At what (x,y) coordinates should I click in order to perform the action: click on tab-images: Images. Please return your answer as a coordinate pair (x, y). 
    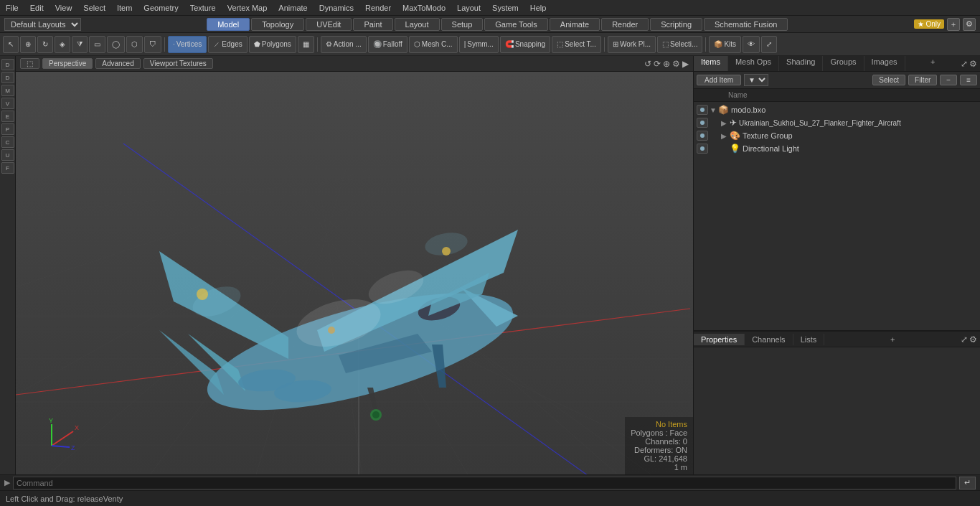
    Looking at the image, I should click on (885, 63).